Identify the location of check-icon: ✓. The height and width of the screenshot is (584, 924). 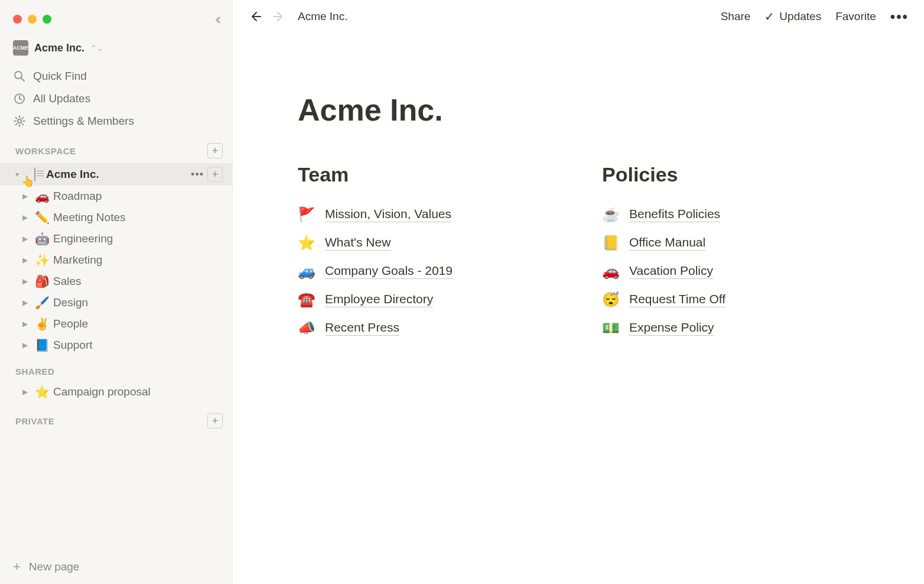
(769, 17).